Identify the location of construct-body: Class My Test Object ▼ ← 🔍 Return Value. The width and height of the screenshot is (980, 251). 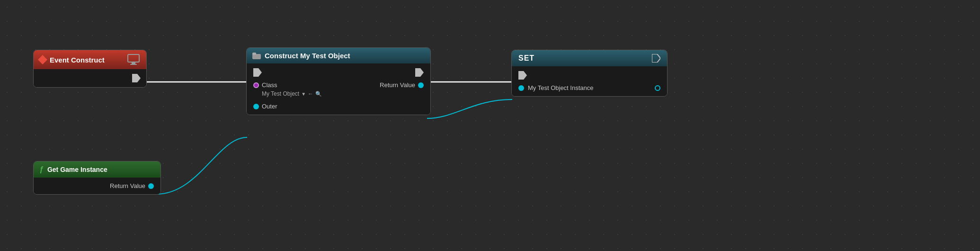
(339, 89).